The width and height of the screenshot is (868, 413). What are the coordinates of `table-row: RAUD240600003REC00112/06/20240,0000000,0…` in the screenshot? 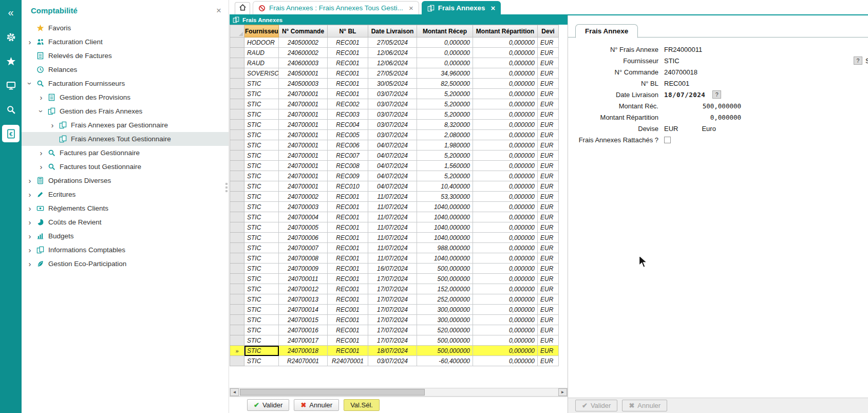 It's located at (394, 63).